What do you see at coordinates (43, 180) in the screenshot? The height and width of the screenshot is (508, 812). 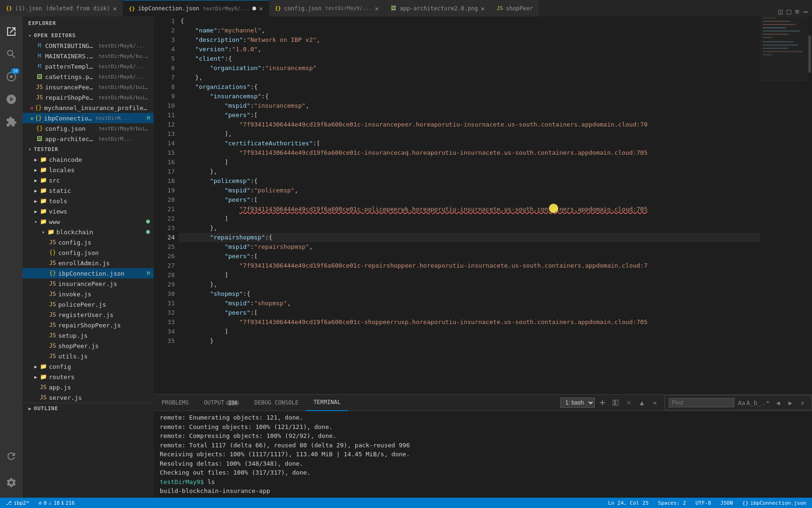 I see `folder-icon-src: 📁` at bounding box center [43, 180].